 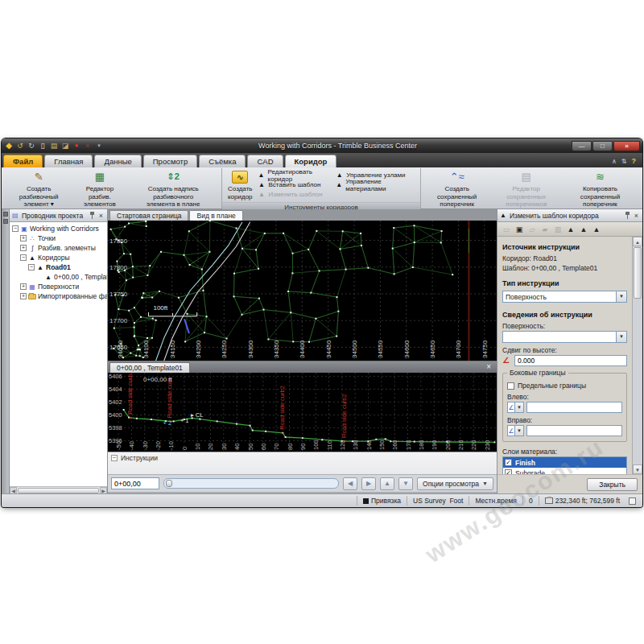 What do you see at coordinates (438, 501) in the screenshot?
I see `units-status: US Survey Foot` at bounding box center [438, 501].